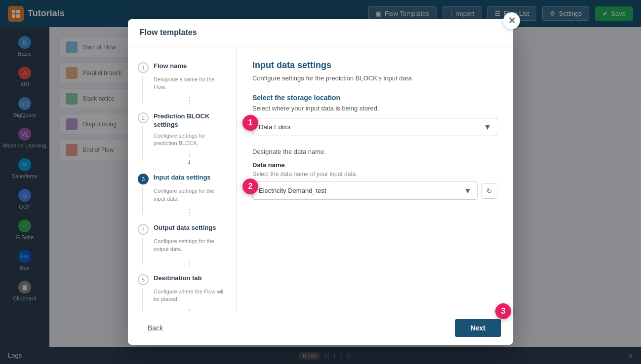 The width and height of the screenshot is (641, 364). Describe the element at coordinates (190, 296) in the screenshot. I see `step-5-desc: Configure where the Flow will be placed.` at that location.